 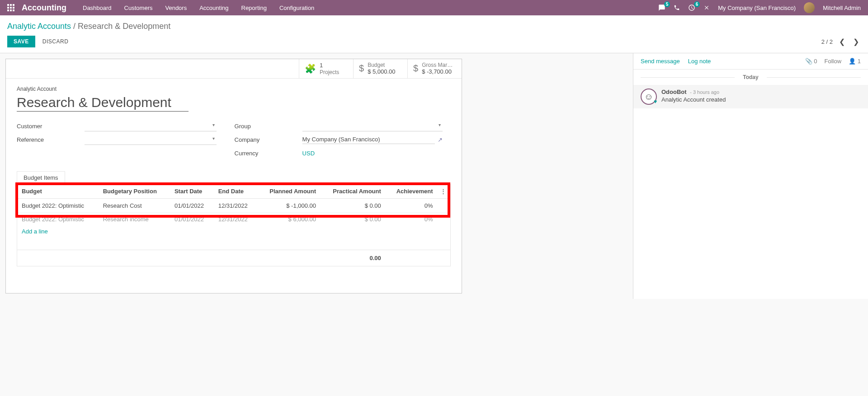 I want to click on analytic-account-name-input, so click(x=103, y=103).